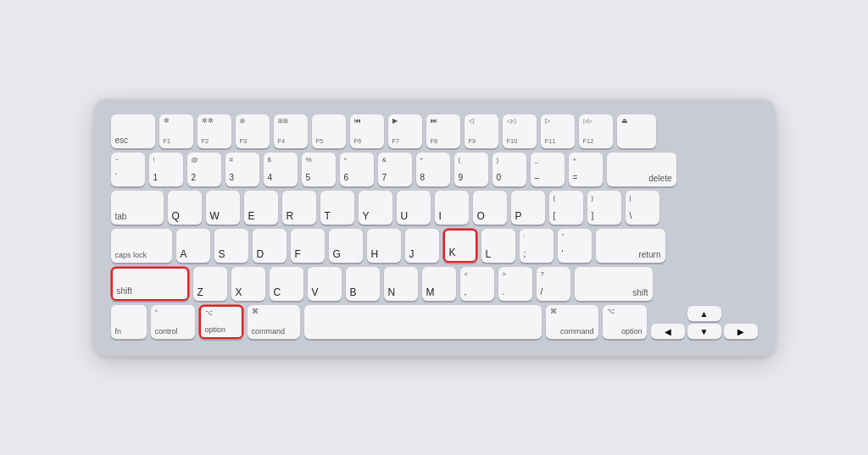 This screenshot has height=455, width=868. What do you see at coordinates (357, 169) in the screenshot?
I see `key-6: ^ 6` at bounding box center [357, 169].